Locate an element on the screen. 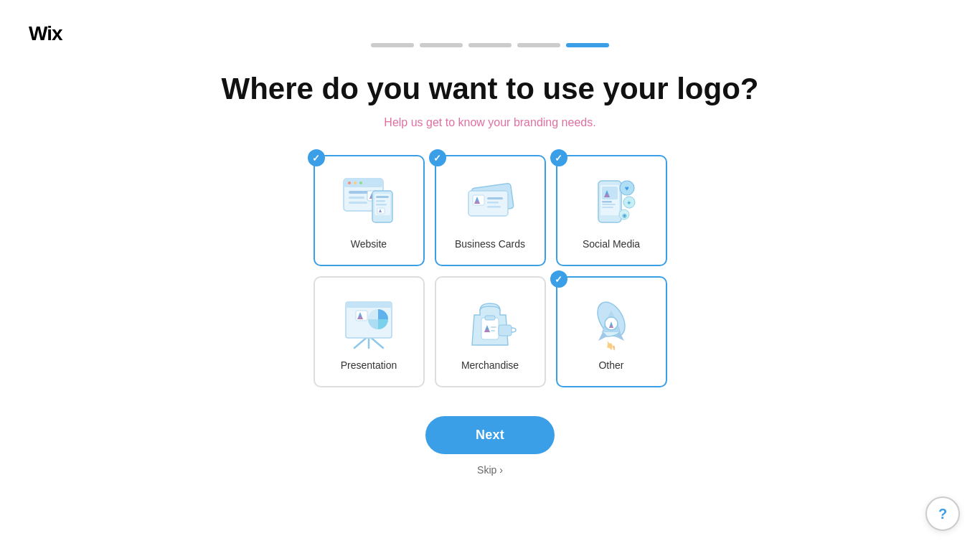 Image resolution: width=980 pixels, height=551 pixels. page-title: Where do you want to use your logo? is located at coordinates (489, 89).